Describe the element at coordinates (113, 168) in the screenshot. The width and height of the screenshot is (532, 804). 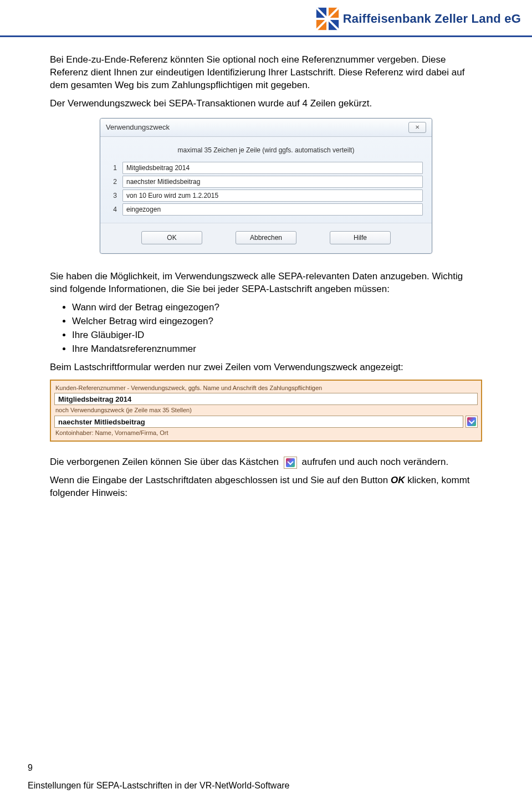
I see `row-number: 1` at that location.